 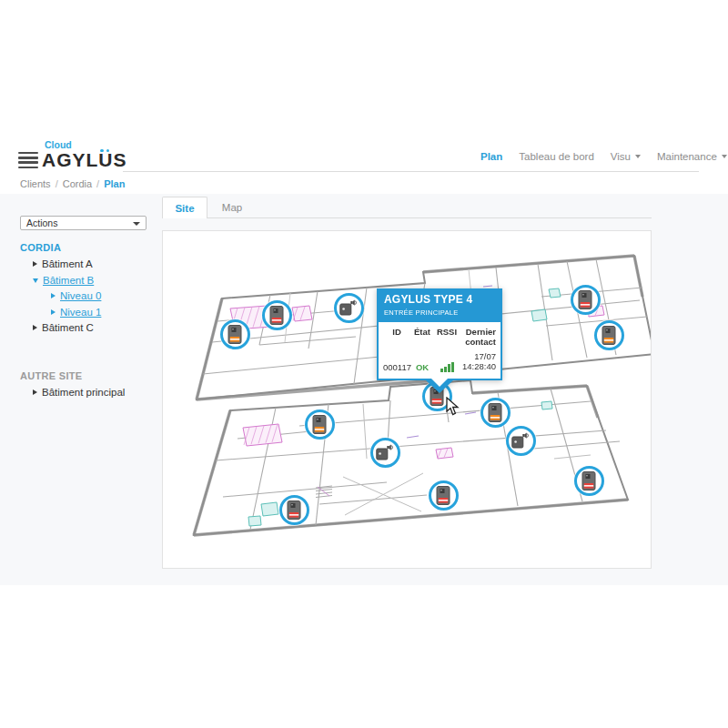 I want to click on header-divider, so click(x=411, y=171).